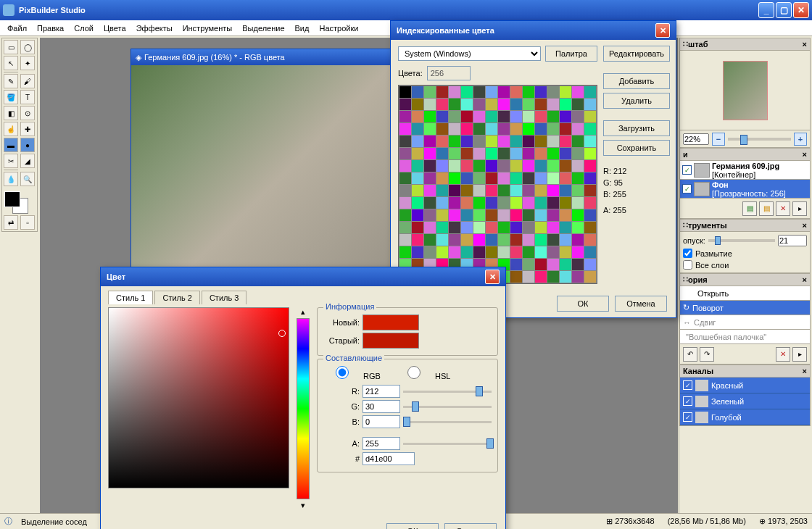 This screenshot has height=529, width=812. What do you see at coordinates (84, 28) in the screenshot?
I see `menu-layer: Слой` at bounding box center [84, 28].